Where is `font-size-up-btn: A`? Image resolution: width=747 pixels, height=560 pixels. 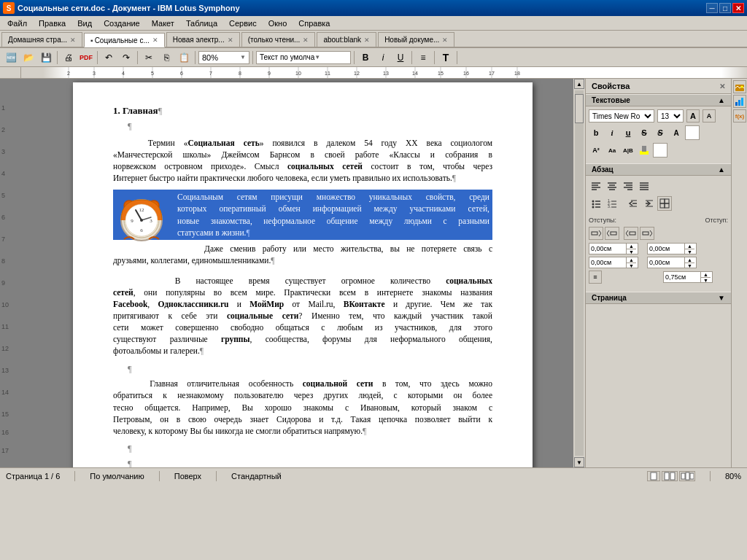
font-size-up-btn: A is located at coordinates (693, 116).